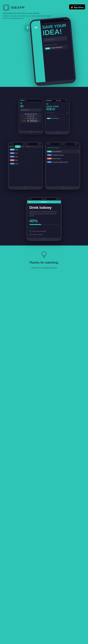 The height and width of the screenshot is (644, 88). What do you see at coordinates (31, 132) in the screenshot?
I see `phone1-home-circle` at bounding box center [31, 132].